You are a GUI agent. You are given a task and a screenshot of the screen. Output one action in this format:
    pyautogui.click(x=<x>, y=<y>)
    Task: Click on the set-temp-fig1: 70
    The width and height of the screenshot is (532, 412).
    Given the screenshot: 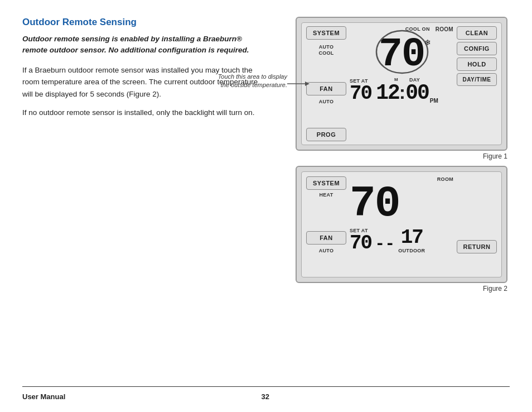 What is the action you would take?
    pyautogui.click(x=360, y=94)
    